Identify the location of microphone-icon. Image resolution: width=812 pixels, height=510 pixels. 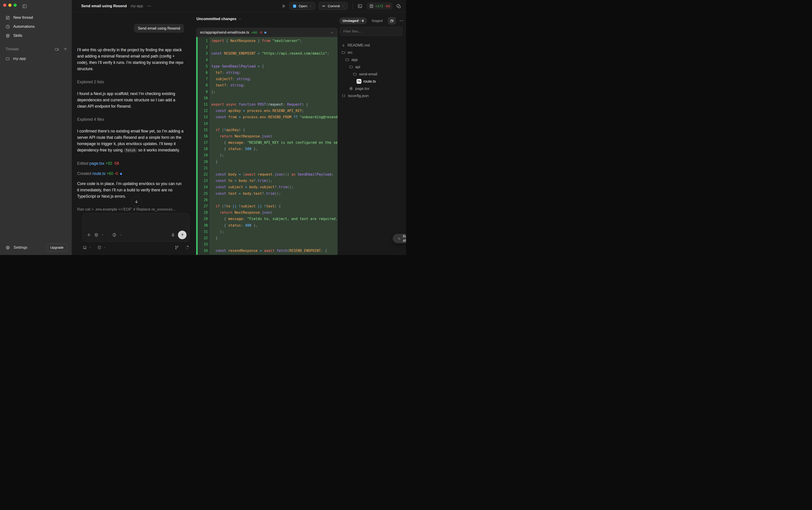
(173, 235).